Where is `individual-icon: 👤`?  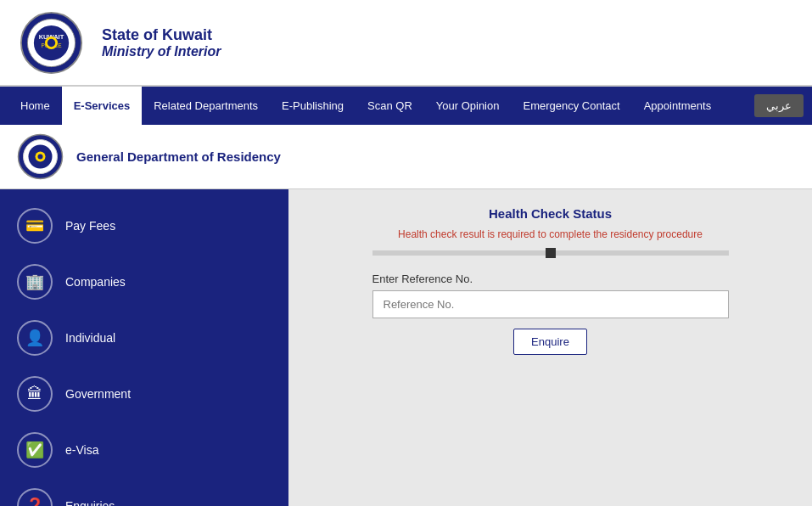 individual-icon: 👤 is located at coordinates (35, 338).